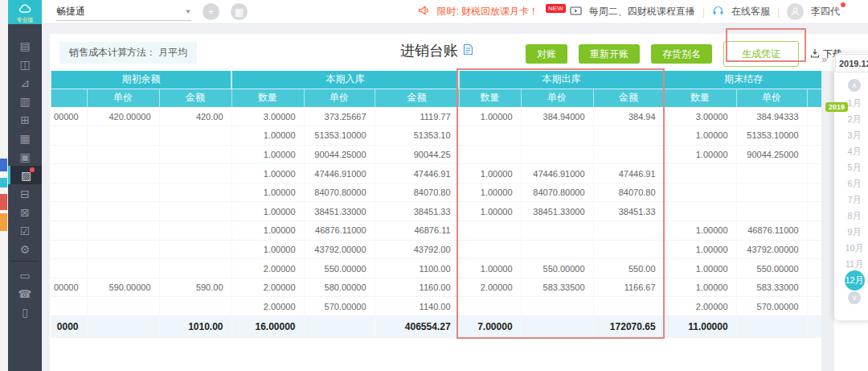 Image resolution: width=868 pixels, height=371 pixels. What do you see at coordinates (436, 307) in the screenshot?
I see `table-row: 2.00000570.000001140.002.00000570.00000` at bounding box center [436, 307].